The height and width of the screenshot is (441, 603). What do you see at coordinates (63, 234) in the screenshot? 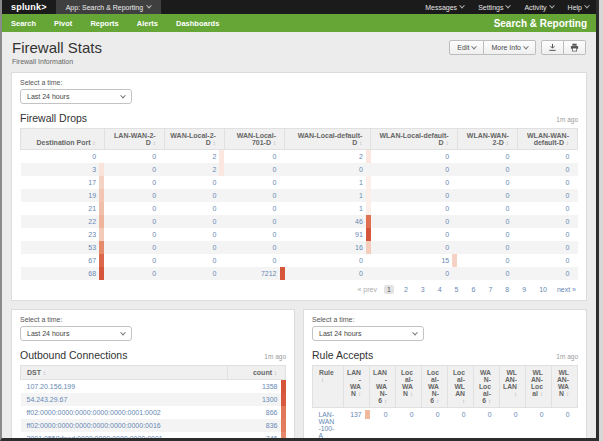
I see `table-cell: 23` at bounding box center [63, 234].